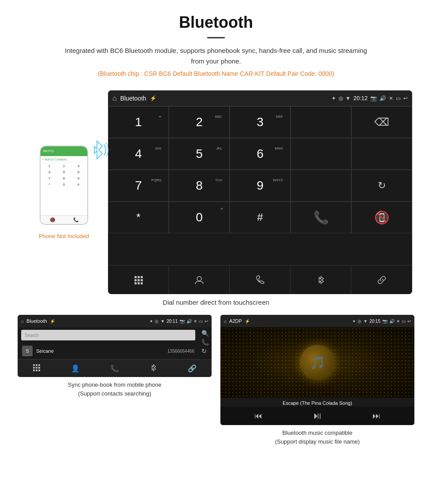 Image resolution: width=432 pixels, height=504 pixels. Describe the element at coordinates (172, 321) in the screenshot. I see `pb-time: 20:11` at that location.